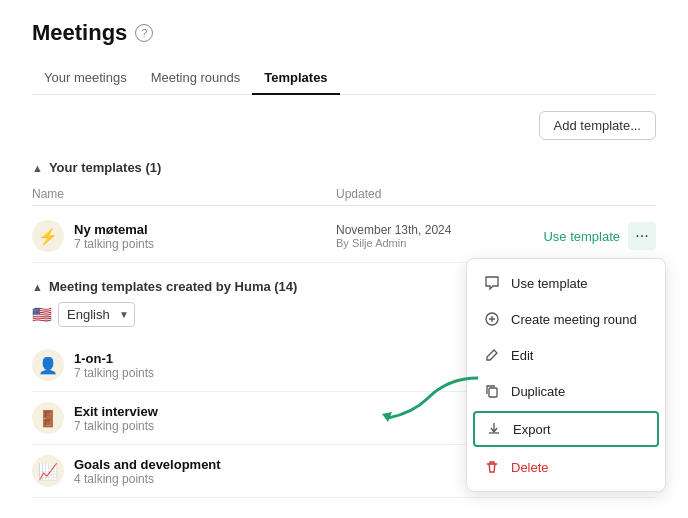  What do you see at coordinates (42, 314) in the screenshot?
I see `flag-icon: 🇺🇸` at bounding box center [42, 314].